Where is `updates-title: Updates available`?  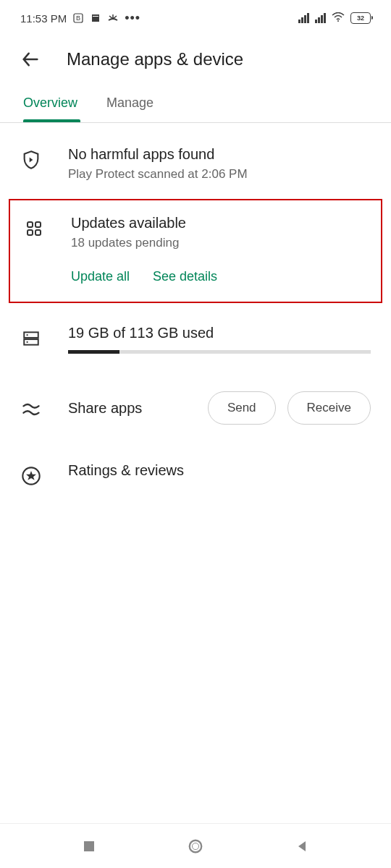
updates-title: Updates available is located at coordinates (219, 223).